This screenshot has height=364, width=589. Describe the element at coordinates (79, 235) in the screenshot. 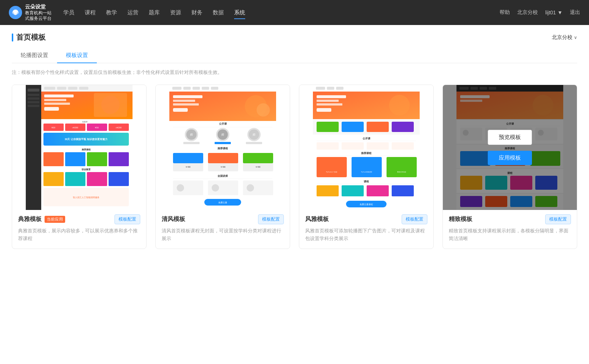

I see `template-desc-1: 典雅首页模板，展示内容较多，可以展示优惠券和多个推荐课程` at that location.